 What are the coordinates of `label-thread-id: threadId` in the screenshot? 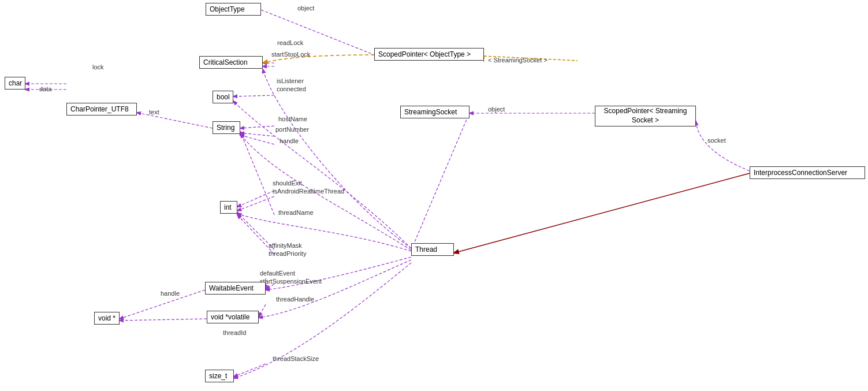 It's located at (234, 333).